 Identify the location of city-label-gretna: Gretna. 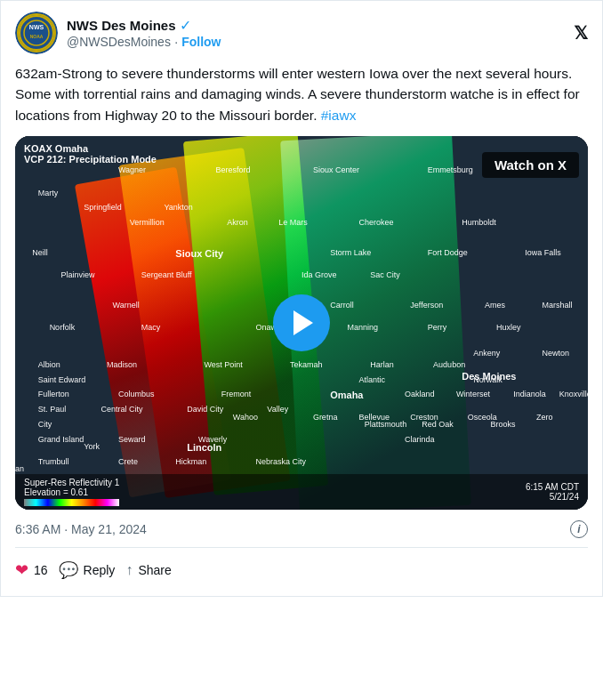
(326, 417).